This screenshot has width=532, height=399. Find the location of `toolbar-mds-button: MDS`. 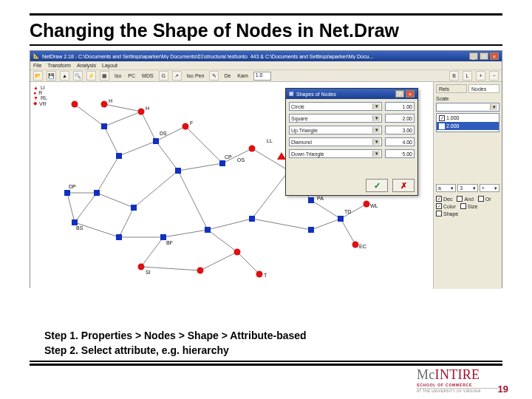

toolbar-mds-button: MDS is located at coordinates (148, 75).